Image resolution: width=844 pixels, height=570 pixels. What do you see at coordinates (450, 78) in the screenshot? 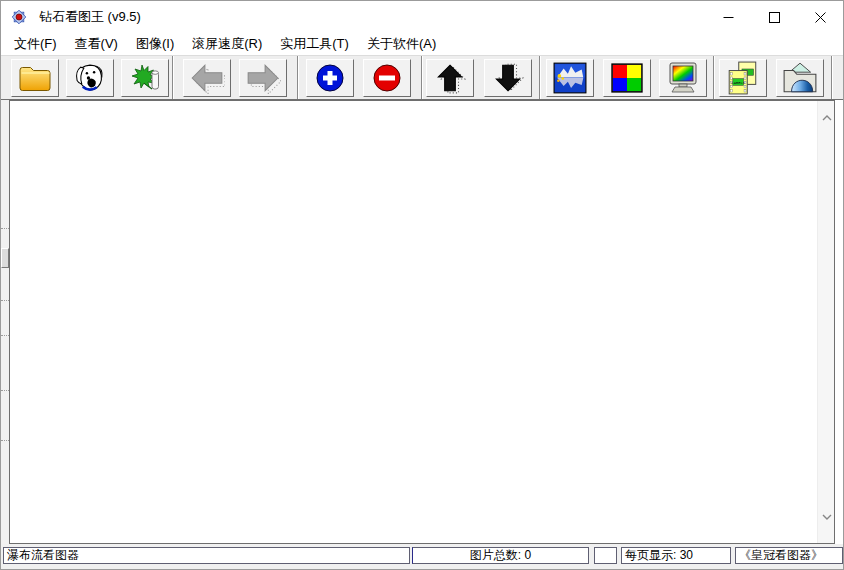
I see `page-up-icon` at bounding box center [450, 78].